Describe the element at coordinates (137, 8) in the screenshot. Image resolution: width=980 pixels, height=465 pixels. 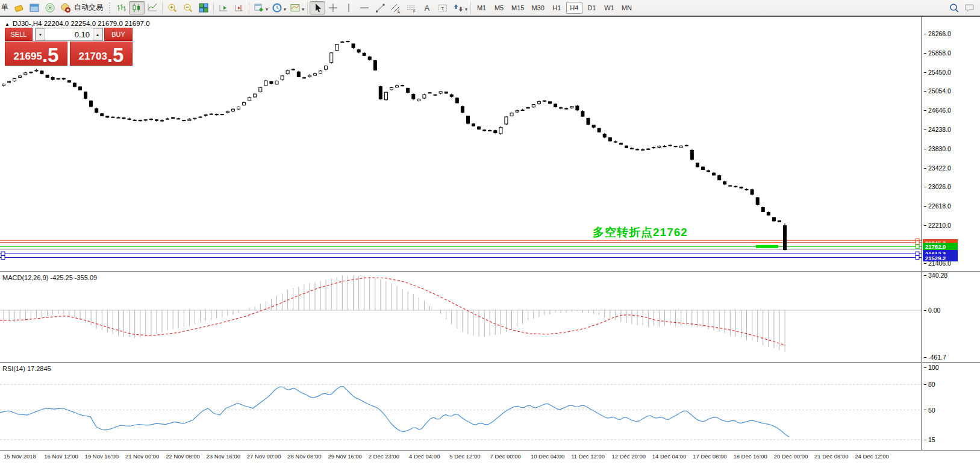
I see `candles-icon` at that location.